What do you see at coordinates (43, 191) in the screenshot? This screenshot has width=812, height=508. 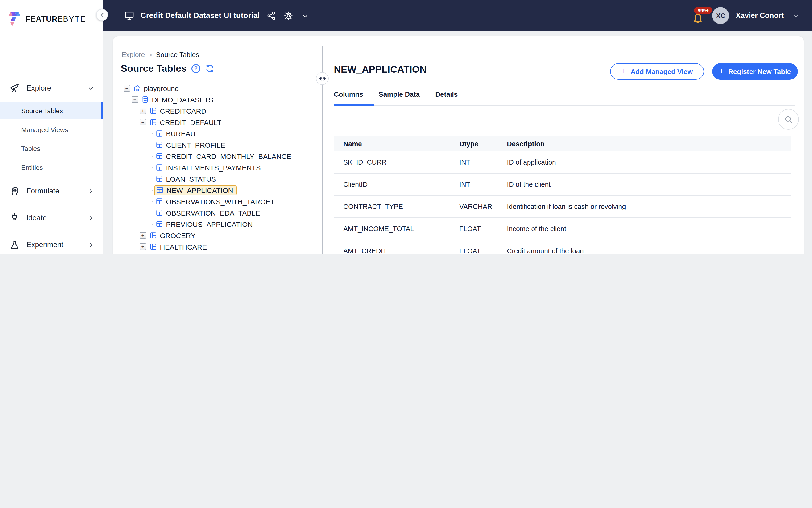 I see `sidebar-item-label: Formulate` at bounding box center [43, 191].